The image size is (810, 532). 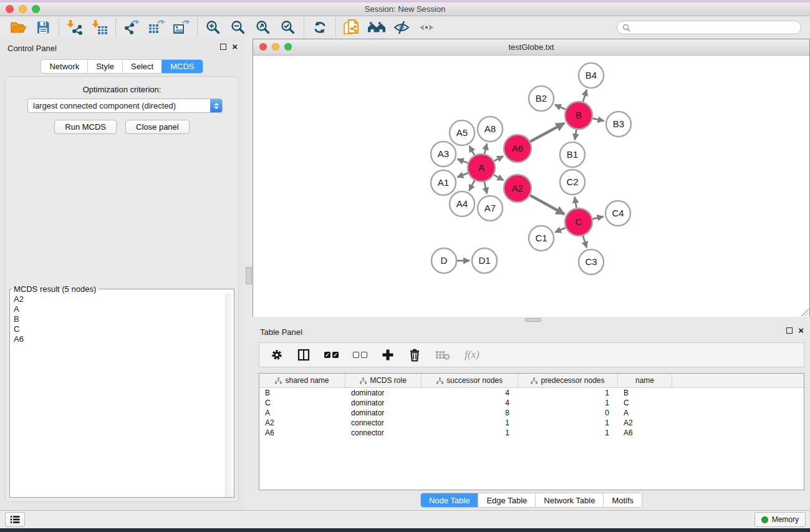 I want to click on tab-motifs: Motifs, so click(x=622, y=500).